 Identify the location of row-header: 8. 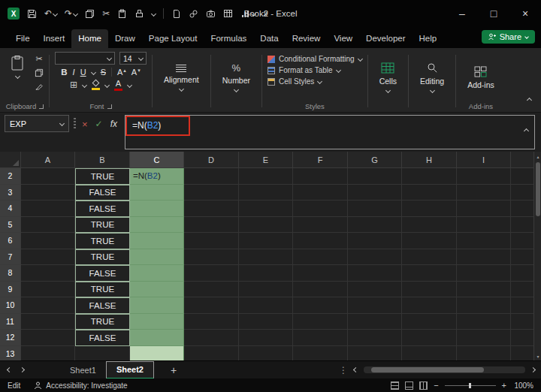
(11, 273).